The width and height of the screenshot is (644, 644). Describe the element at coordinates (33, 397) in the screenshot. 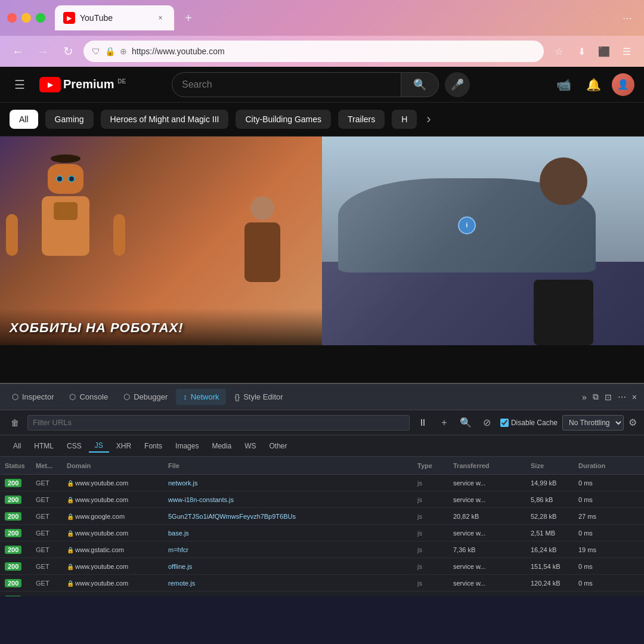

I see `tab-inspector: ⬡ Inspector` at that location.